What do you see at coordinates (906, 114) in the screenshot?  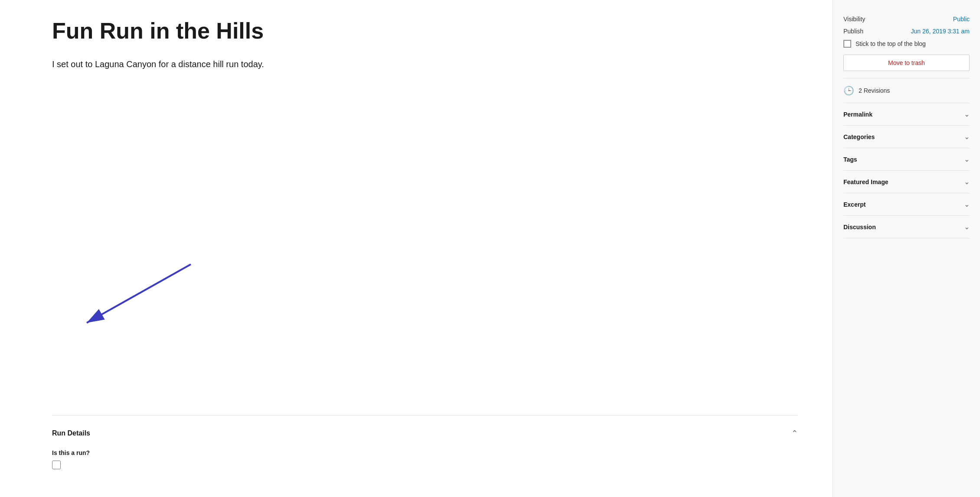 I see `permalink-accordion: Permalink ⌄` at bounding box center [906, 114].